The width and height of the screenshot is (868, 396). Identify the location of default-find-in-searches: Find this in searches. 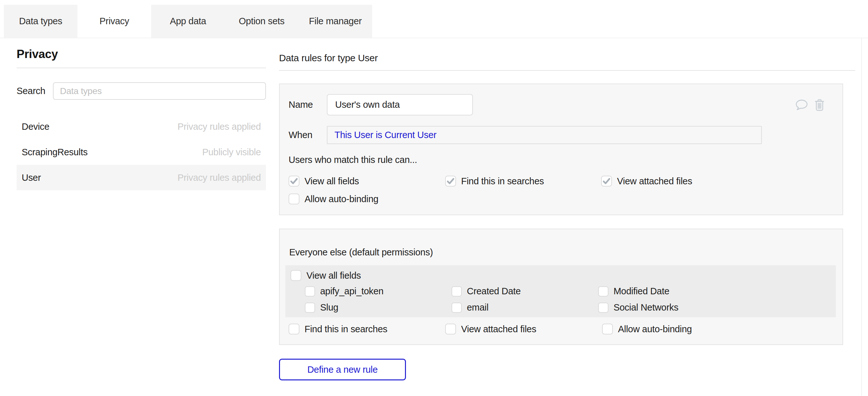
(367, 329).